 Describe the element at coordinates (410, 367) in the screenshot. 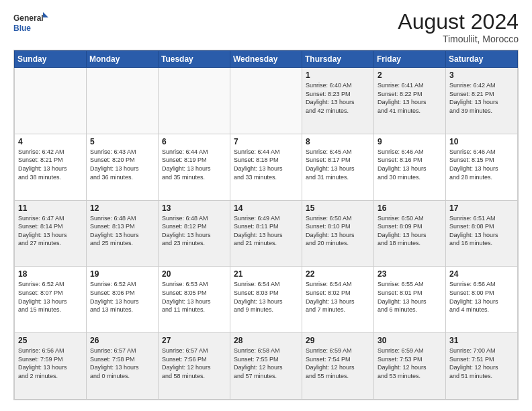

I see `table-row: 30Sunrise: 6:59 AM Sunset: 7:53 PM Dayli…` at that location.